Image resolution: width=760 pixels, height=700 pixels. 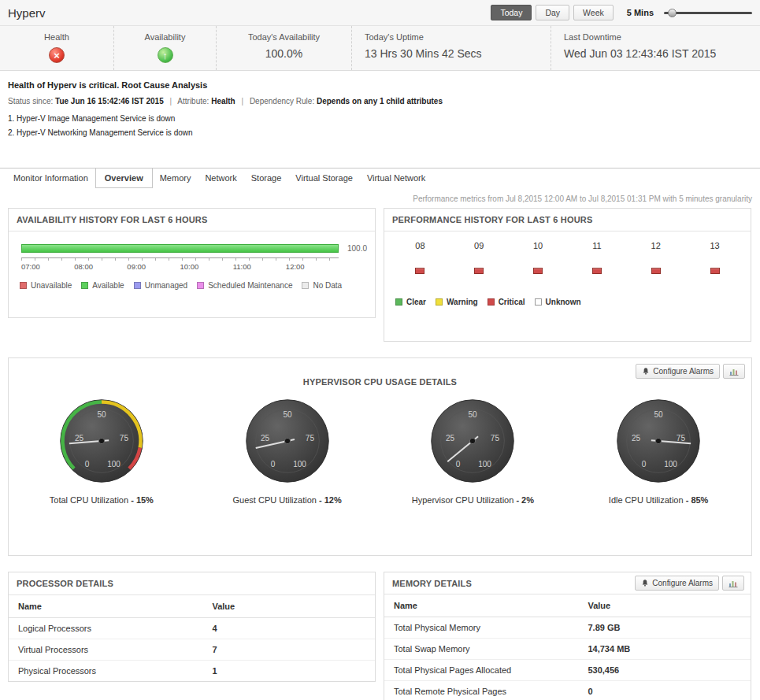 What do you see at coordinates (458, 54) in the screenshot?
I see `uptime-value: 13 Hrs 30 Mins 42 Secs` at bounding box center [458, 54].